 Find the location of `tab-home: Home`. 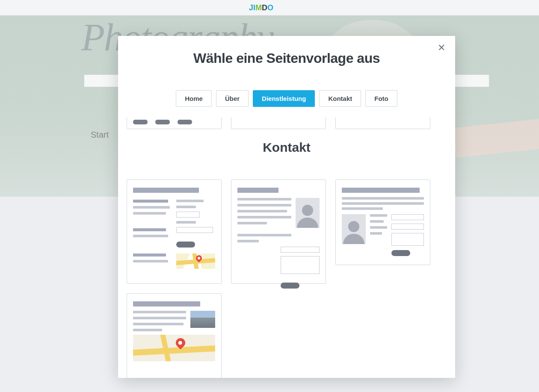

tab-home: Home is located at coordinates (194, 98).